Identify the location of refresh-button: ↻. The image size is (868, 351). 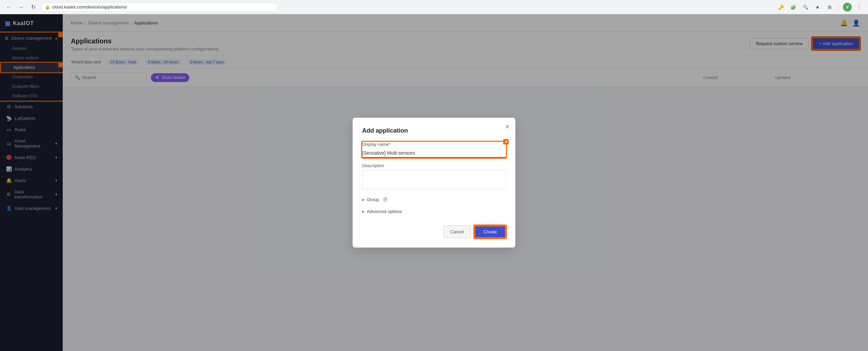
(33, 7).